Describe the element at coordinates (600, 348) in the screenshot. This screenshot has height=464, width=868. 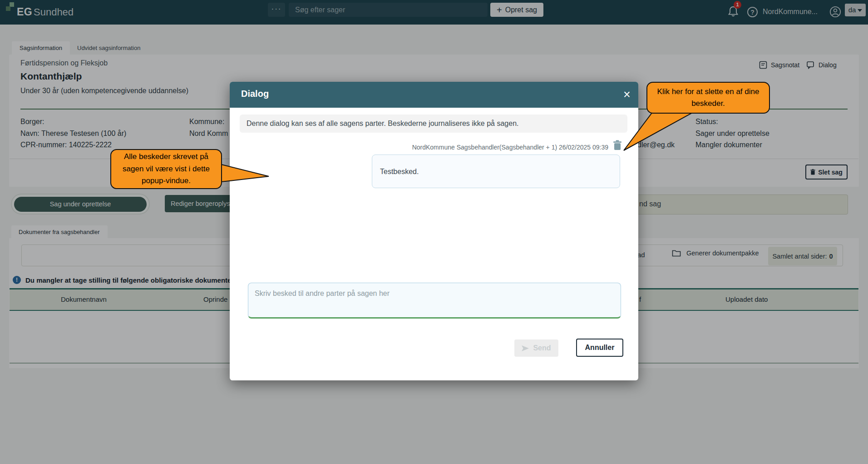
I see `cancel-button: Annuller` at that location.